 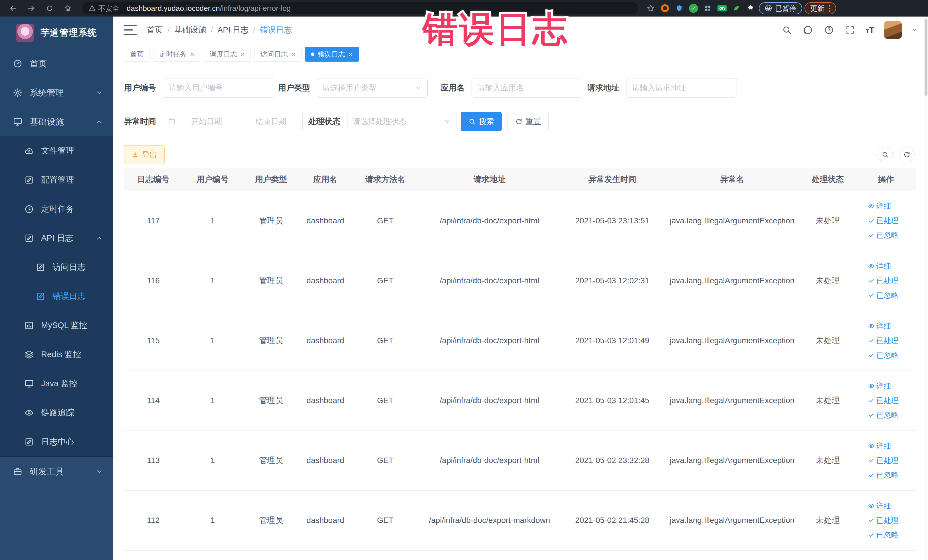 What do you see at coordinates (68, 8) in the screenshot?
I see `browser-home-button` at bounding box center [68, 8].